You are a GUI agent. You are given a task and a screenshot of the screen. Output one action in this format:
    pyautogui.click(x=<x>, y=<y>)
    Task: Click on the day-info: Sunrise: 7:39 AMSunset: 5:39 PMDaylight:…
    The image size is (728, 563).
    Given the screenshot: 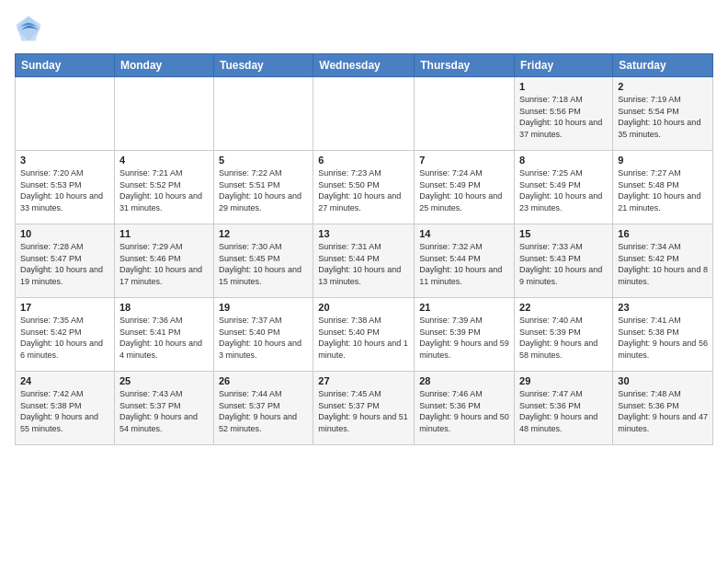 What is the action you would take?
    pyautogui.click(x=464, y=338)
    